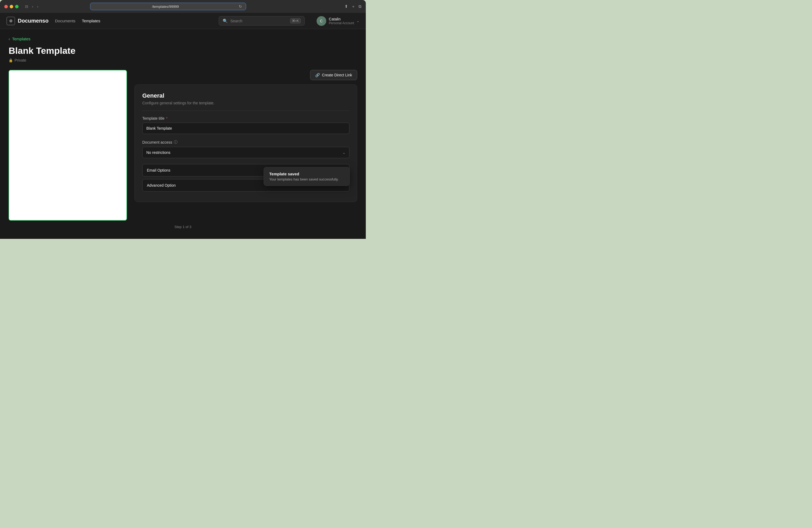  What do you see at coordinates (183, 39) in the screenshot?
I see `breadcrumb: ‹ Templates` at bounding box center [183, 39].